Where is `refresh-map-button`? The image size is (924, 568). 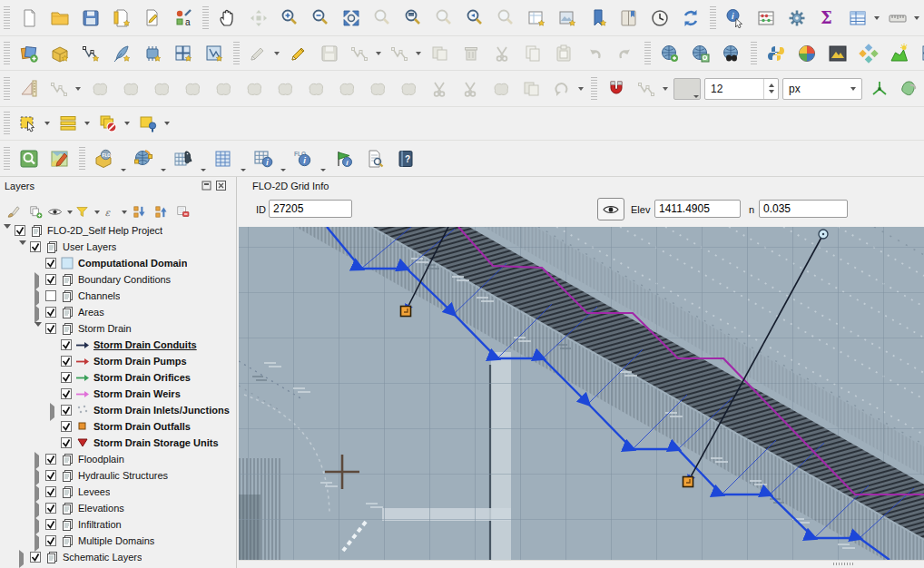
refresh-map-button is located at coordinates (691, 18).